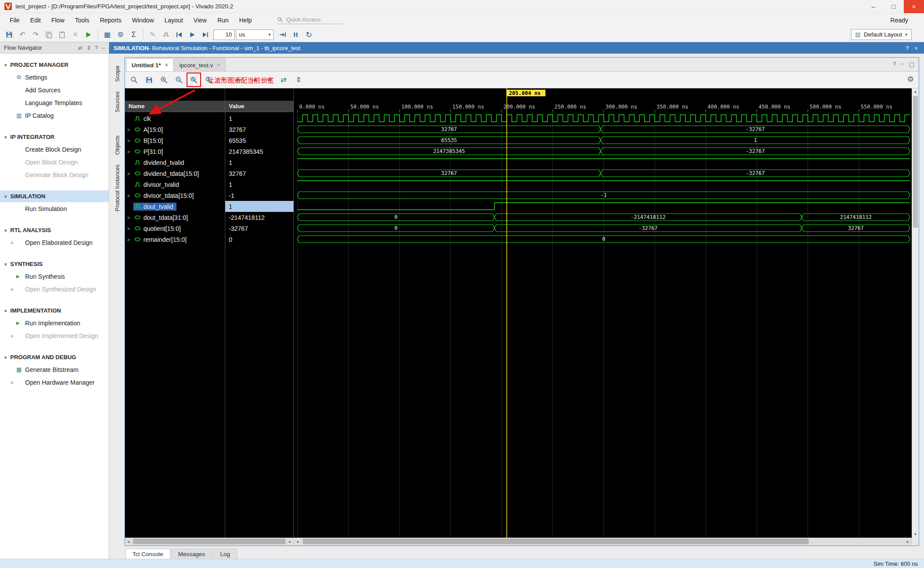 The width and height of the screenshot is (924, 568). What do you see at coordinates (283, 80) in the screenshot?
I see `last-transition-icon: ⇄` at bounding box center [283, 80].